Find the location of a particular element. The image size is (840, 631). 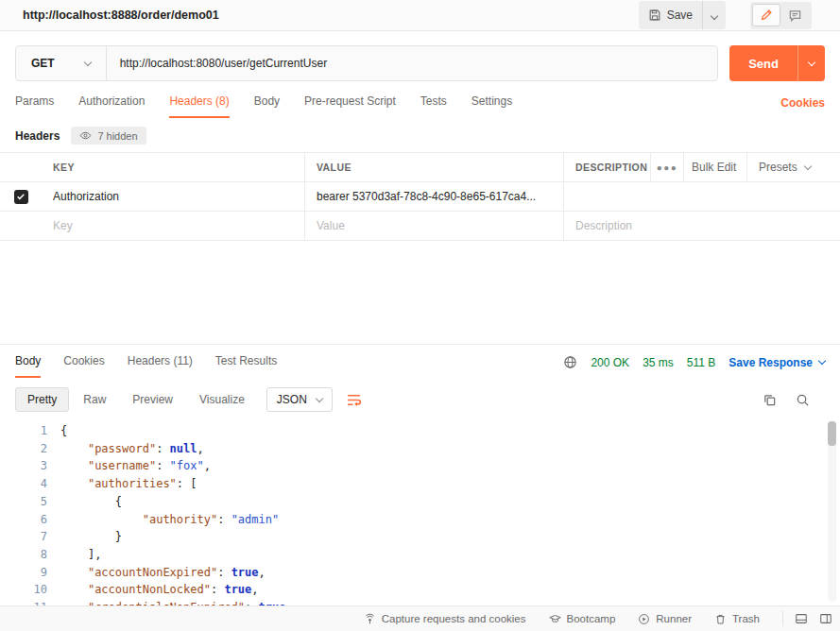

bulk-edit-button: Bulk Edit is located at coordinates (714, 167).